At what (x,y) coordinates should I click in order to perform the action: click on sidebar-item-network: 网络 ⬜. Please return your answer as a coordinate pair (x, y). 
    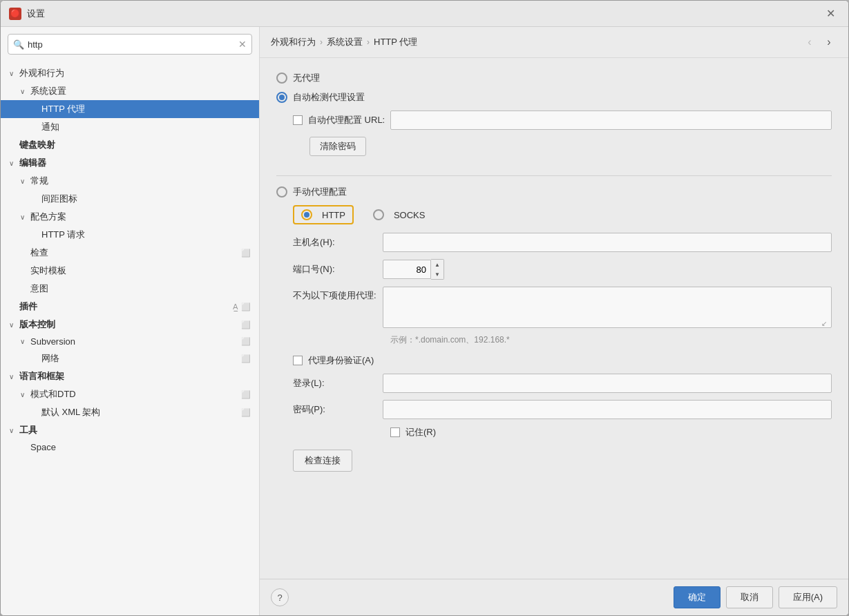
    Looking at the image, I should click on (130, 358).